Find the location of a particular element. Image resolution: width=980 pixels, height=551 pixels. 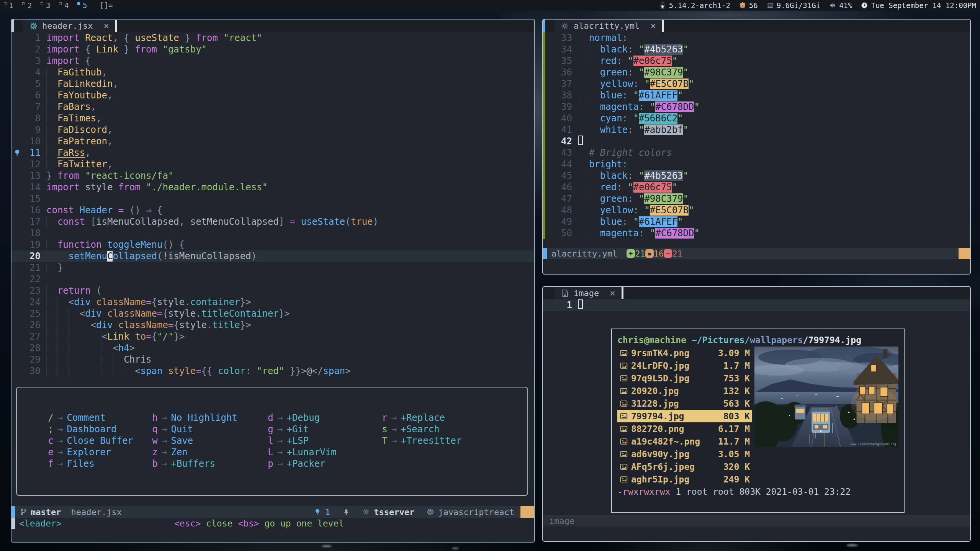

image-file-icon is located at coordinates (624, 378).